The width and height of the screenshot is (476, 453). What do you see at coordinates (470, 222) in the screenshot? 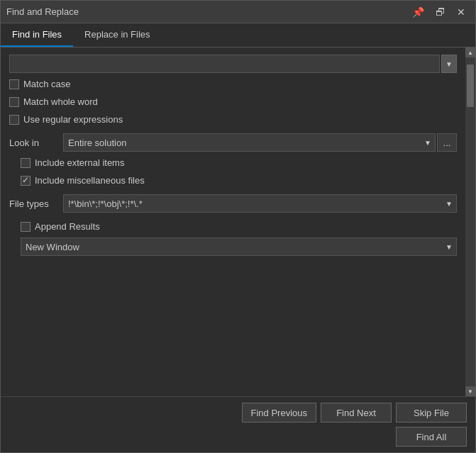
I see `scrollbar: ▲ ▼` at bounding box center [470, 222].